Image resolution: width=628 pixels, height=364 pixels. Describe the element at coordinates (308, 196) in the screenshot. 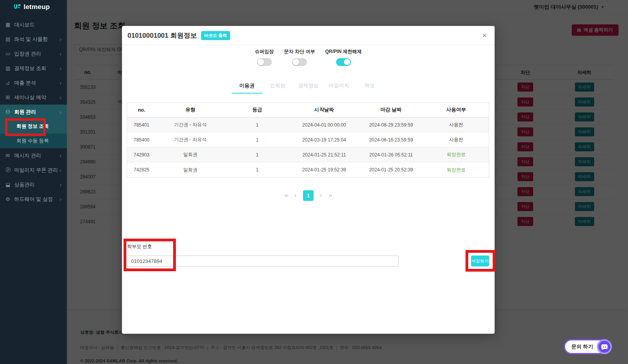

I see `current-page: 1` at that location.